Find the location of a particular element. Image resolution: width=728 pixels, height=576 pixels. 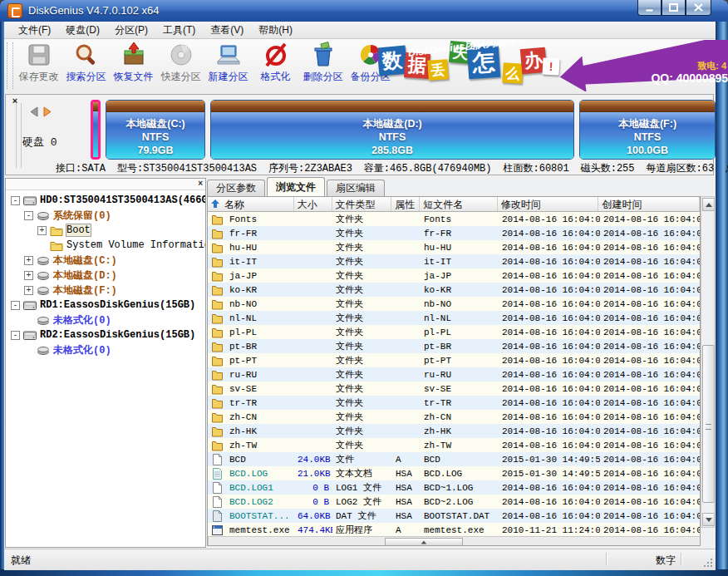

partition-fs: NTFS is located at coordinates (648, 137).